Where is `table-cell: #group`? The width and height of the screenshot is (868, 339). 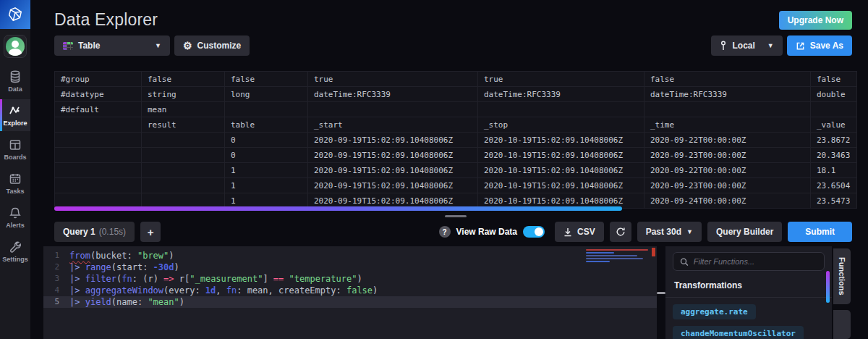
table-cell: #group is located at coordinates (98, 80).